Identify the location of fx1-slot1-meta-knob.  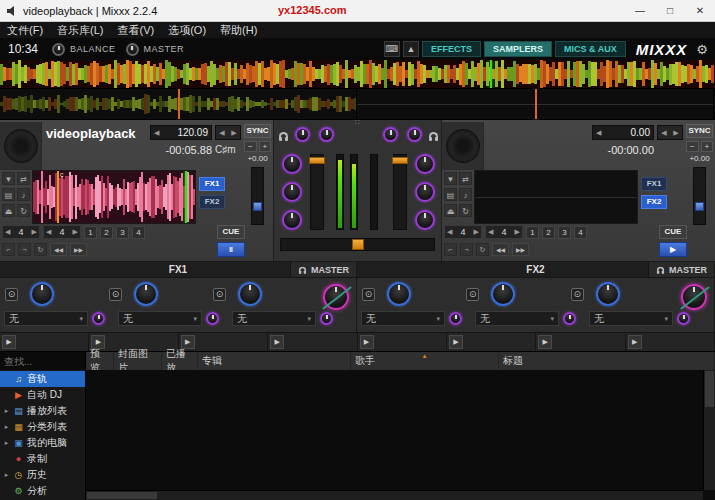
(42, 294).